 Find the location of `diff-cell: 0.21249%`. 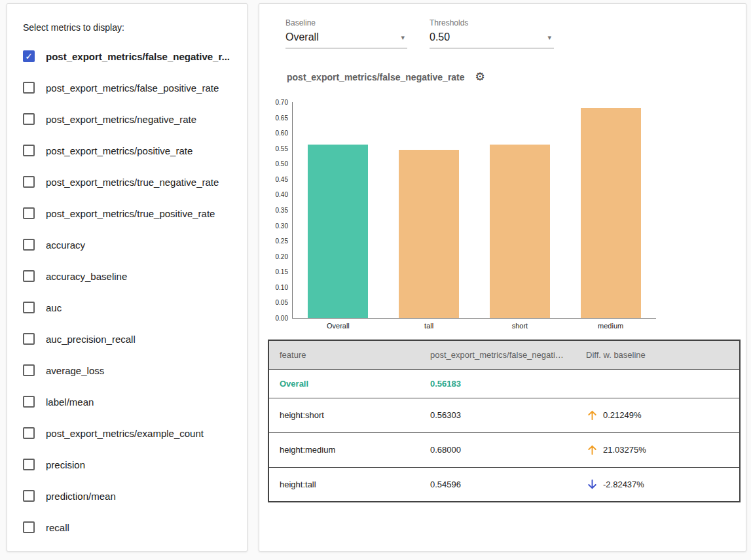

diff-cell: 0.21249% is located at coordinates (657, 415).